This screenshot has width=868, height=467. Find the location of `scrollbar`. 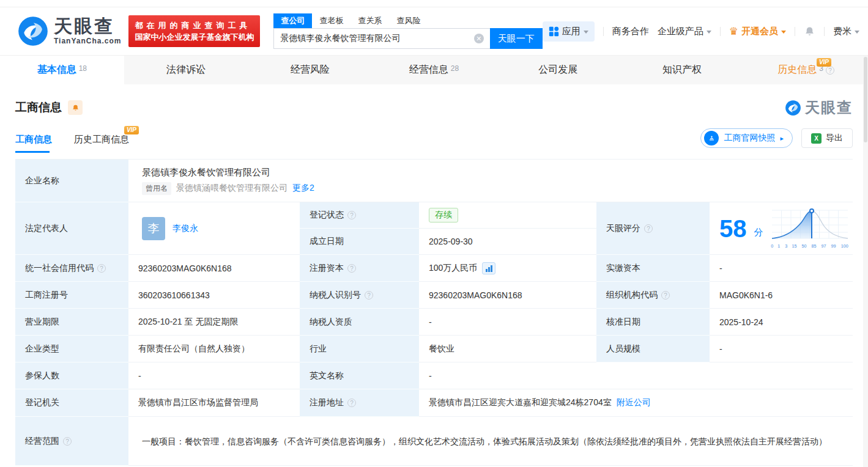

scrollbar is located at coordinates (866, 262).